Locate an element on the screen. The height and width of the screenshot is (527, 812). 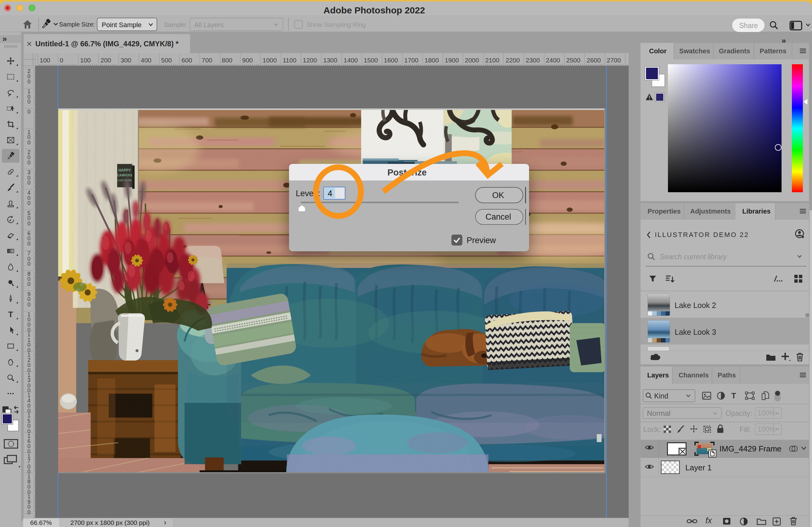
svg-text: 300 is located at coordinates (126, 60).